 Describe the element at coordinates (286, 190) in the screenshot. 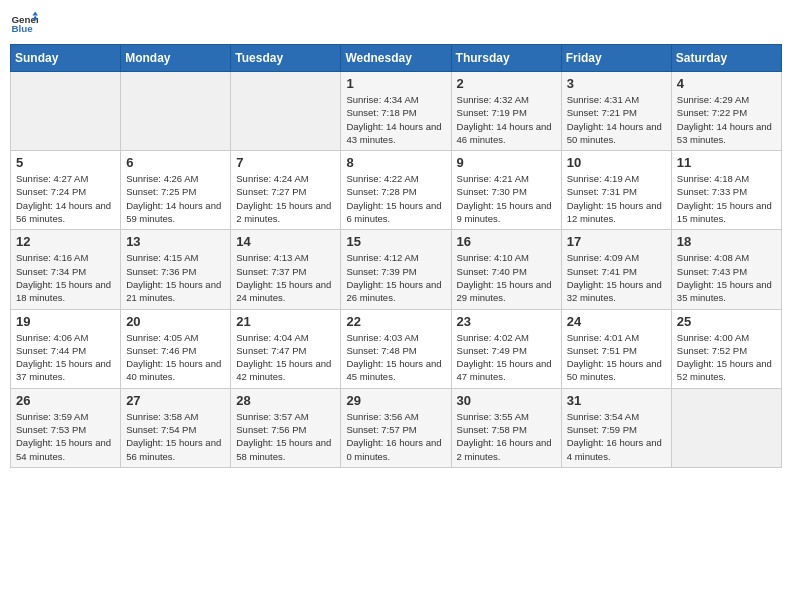

I see `calendar-cell: 7Sunrise: 4:24 AMSunset: 7:27 PMDaylight…` at that location.